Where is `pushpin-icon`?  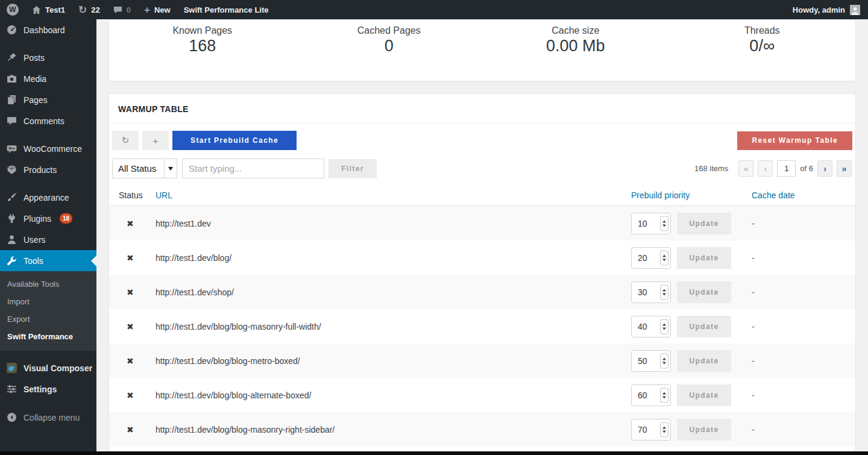 pushpin-icon is located at coordinates (12, 58).